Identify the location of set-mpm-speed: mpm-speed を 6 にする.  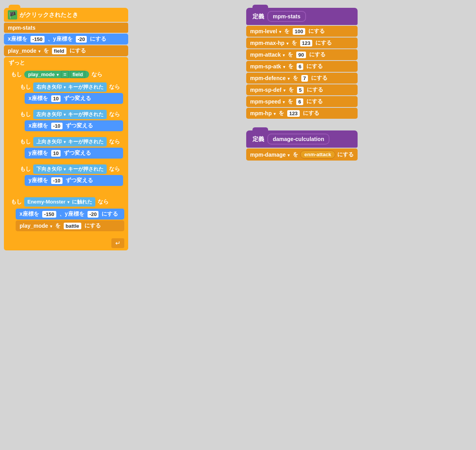
(302, 102).